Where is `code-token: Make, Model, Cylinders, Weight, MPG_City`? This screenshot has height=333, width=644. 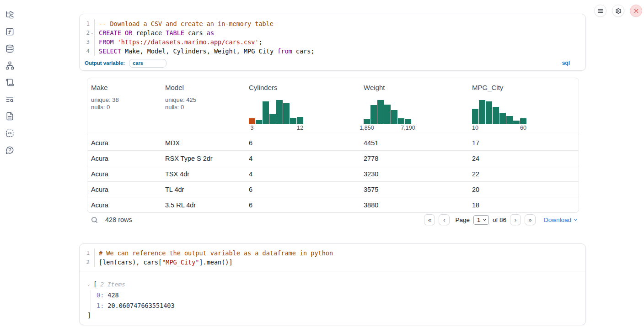 code-token: Make, Model, Cylinders, Weight, MPG_City is located at coordinates (199, 51).